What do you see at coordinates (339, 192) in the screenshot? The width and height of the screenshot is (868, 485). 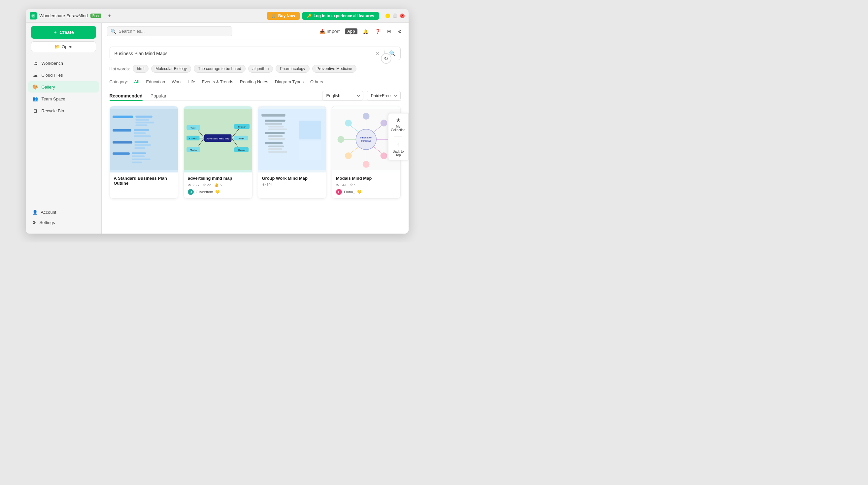 I see `author-avatar: F` at bounding box center [339, 192].